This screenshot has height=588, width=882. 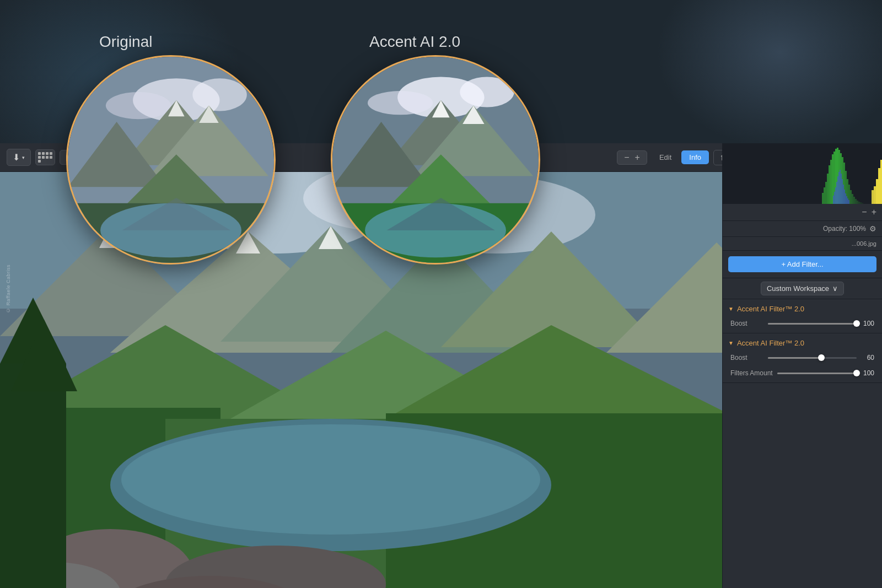 What do you see at coordinates (803, 359) in the screenshot?
I see `filter-row-1-0: Boost 60` at bounding box center [803, 359].